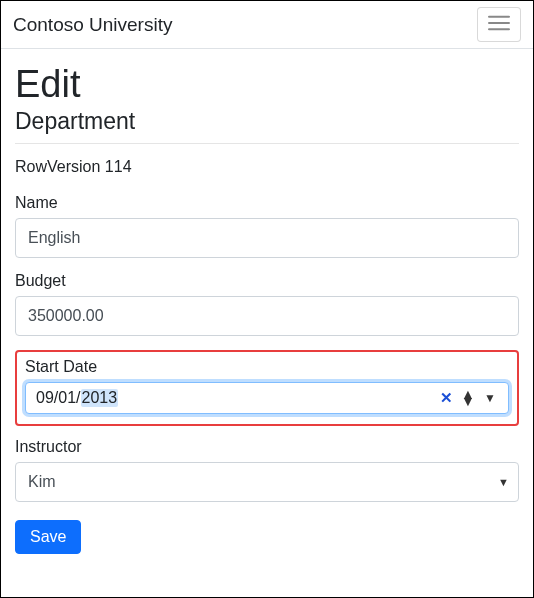 The image size is (534, 598). Describe the element at coordinates (499, 24) in the screenshot. I see `hamburger-icon` at that location.